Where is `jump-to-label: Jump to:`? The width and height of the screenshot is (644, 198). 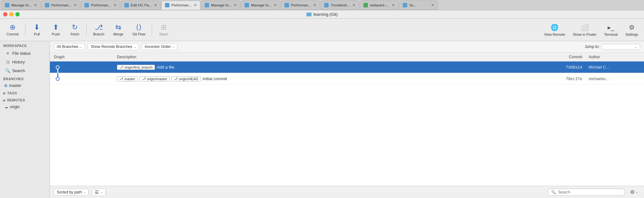 jump-to-label: Jump to: is located at coordinates (592, 47).